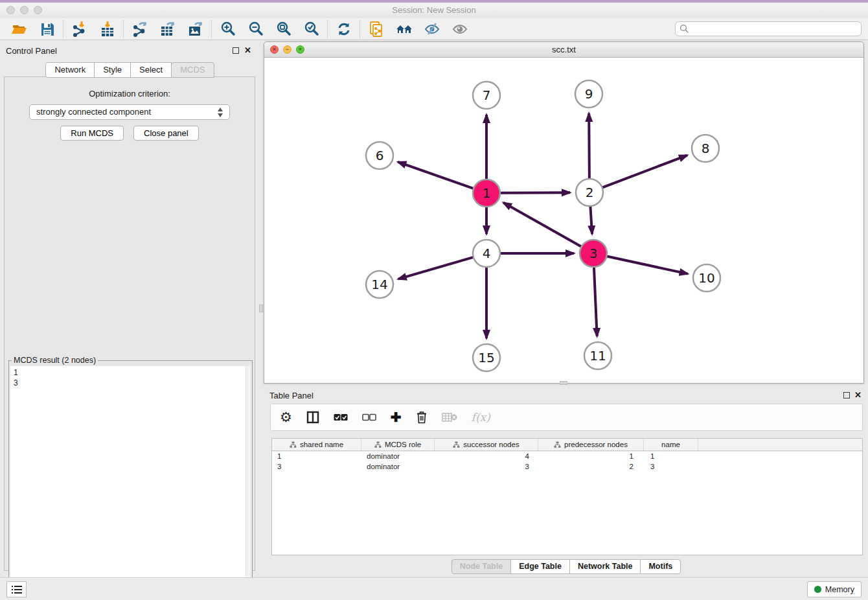 This screenshot has height=600, width=868. Describe the element at coordinates (605, 566) in the screenshot. I see `tab-network-table: Network Table` at that location.